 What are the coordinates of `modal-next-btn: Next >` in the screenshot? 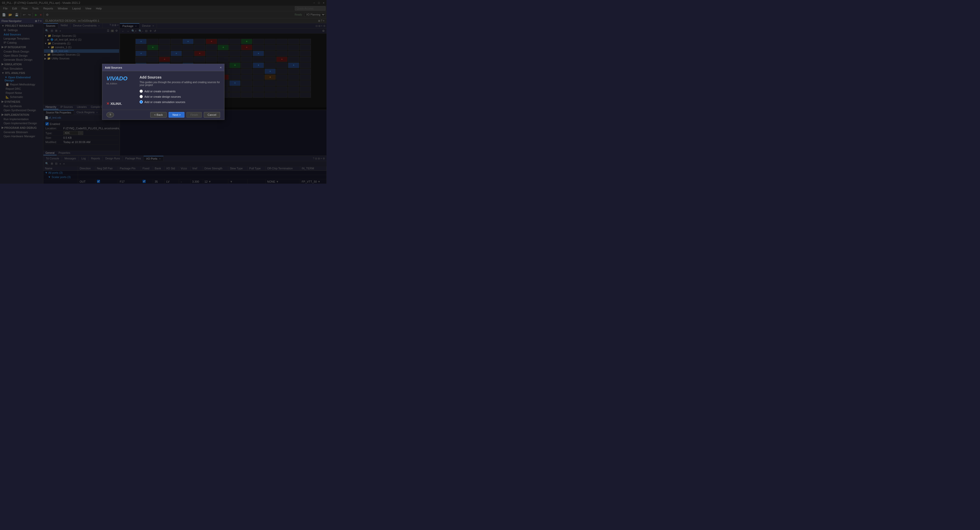 It's located at (177, 115).